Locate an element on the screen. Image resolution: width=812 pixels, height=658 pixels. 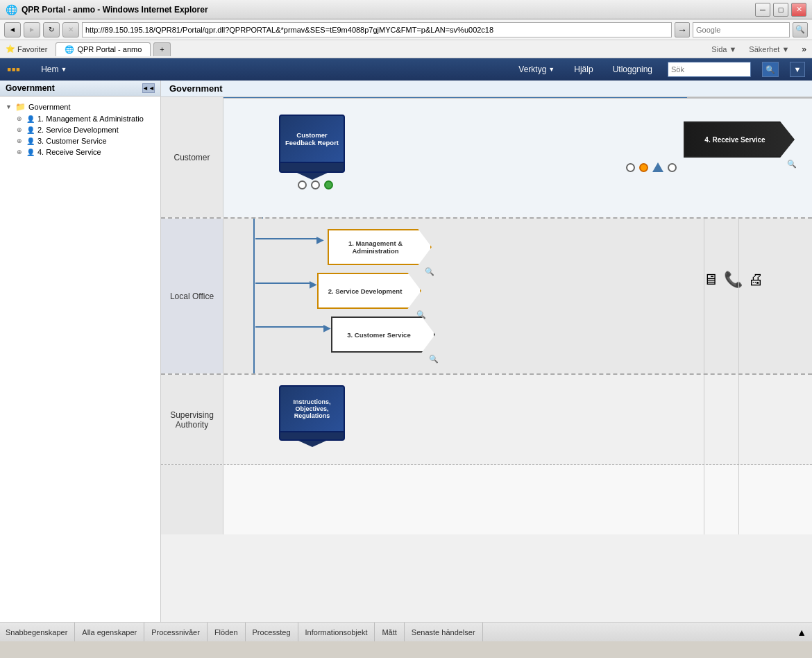
tools-menu-item: Verktyg ▼ is located at coordinates (536, 69).